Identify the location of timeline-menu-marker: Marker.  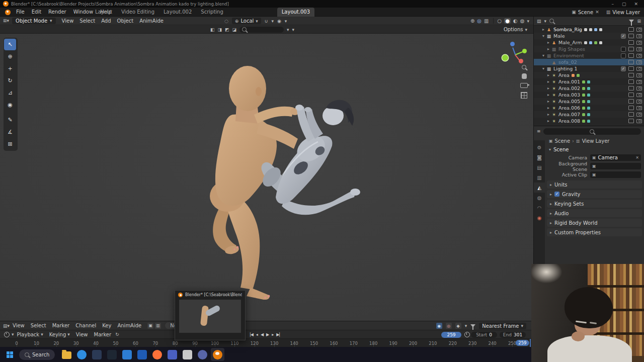
(103, 335).